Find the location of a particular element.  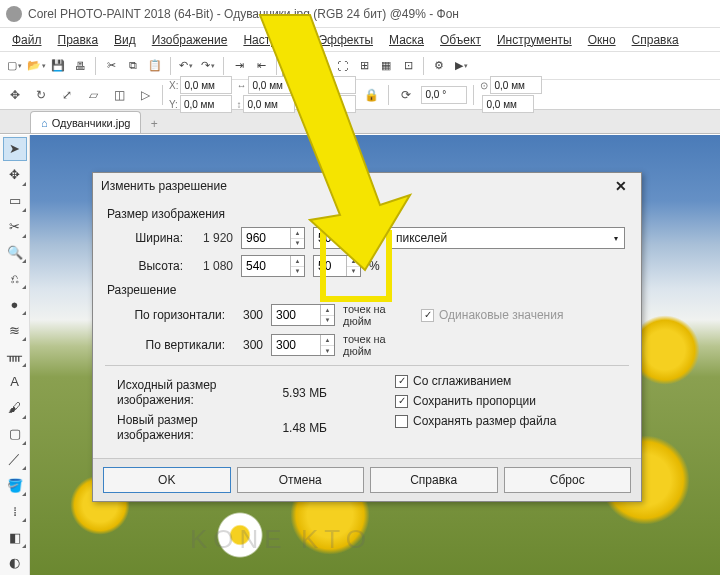

copy-button: ⧉ is located at coordinates (133, 66).